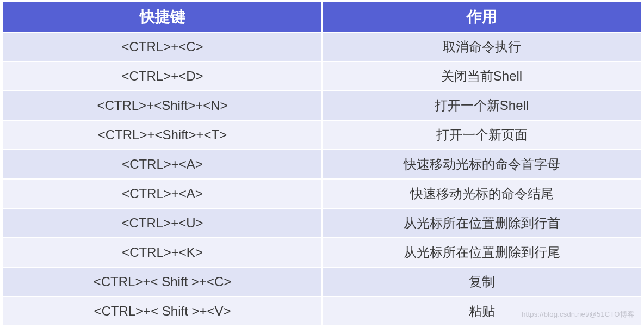  What do you see at coordinates (163, 282) in the screenshot?
I see `cell-shortcut: <CTRL>+< Shift >+<C>` at bounding box center [163, 282].